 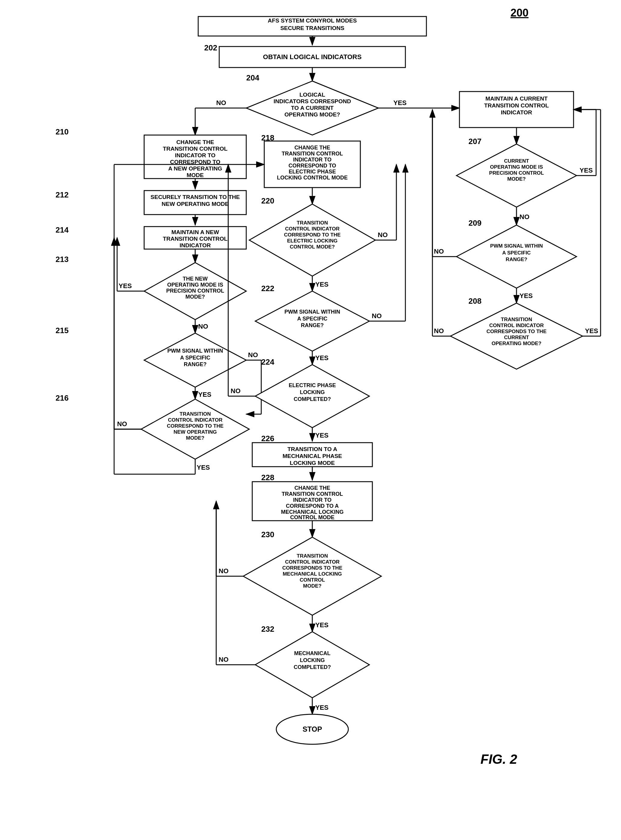 I want to click on svg-text: 209, so click(x=475, y=223).